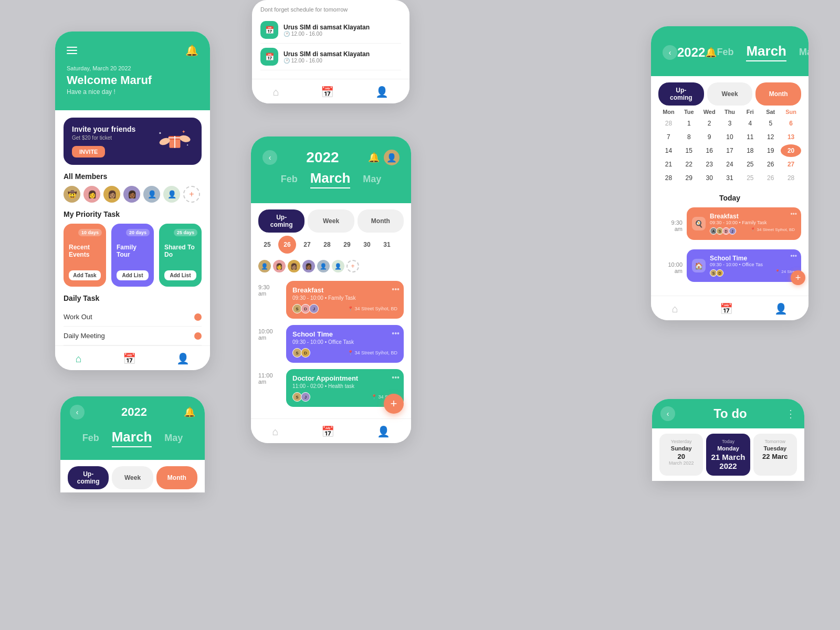 Image resolution: width=840 pixels, height=630 pixels. What do you see at coordinates (177, 478) in the screenshot?
I see `p5-tab-month: Month` at bounding box center [177, 478].